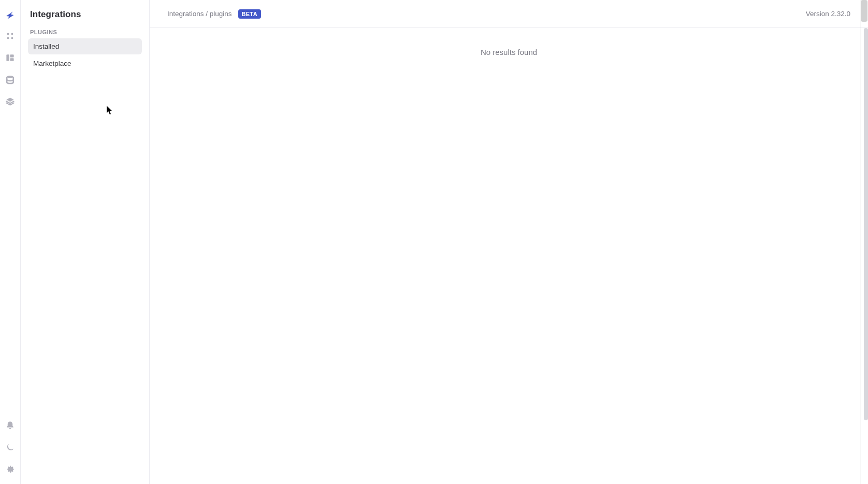  I want to click on icon-rail, so click(10, 242).